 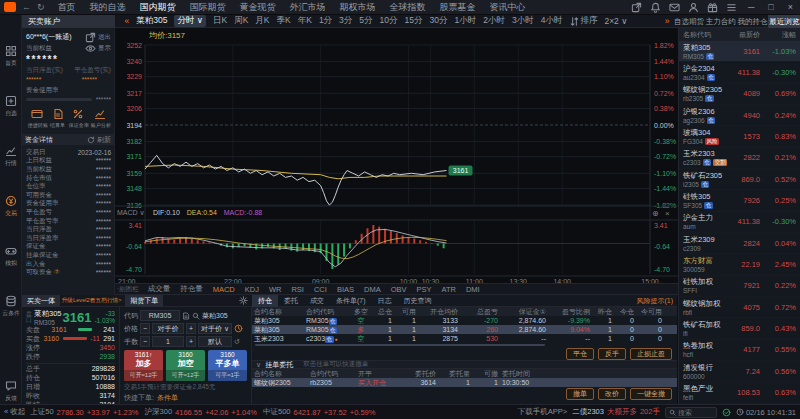 What do you see at coordinates (190, 21) in the screenshot?
I see `period-分时: 分时 ∨` at bounding box center [190, 21].